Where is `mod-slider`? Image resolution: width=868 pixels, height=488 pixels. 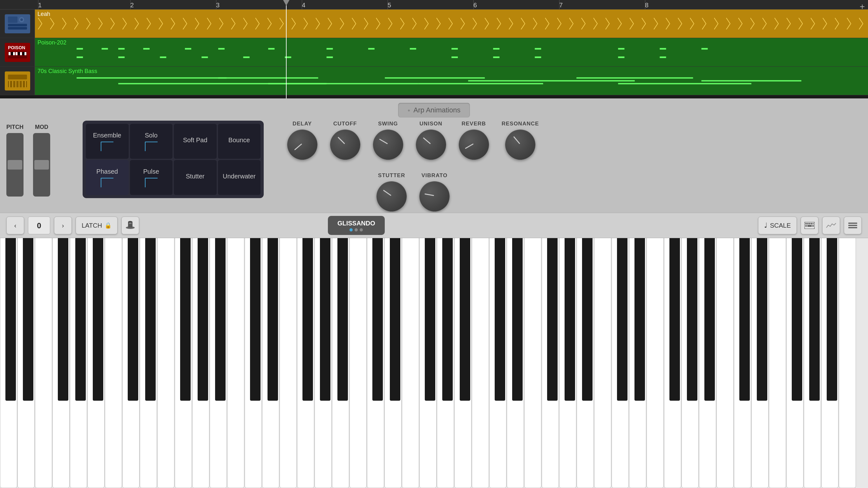 mod-slider is located at coordinates (42, 165).